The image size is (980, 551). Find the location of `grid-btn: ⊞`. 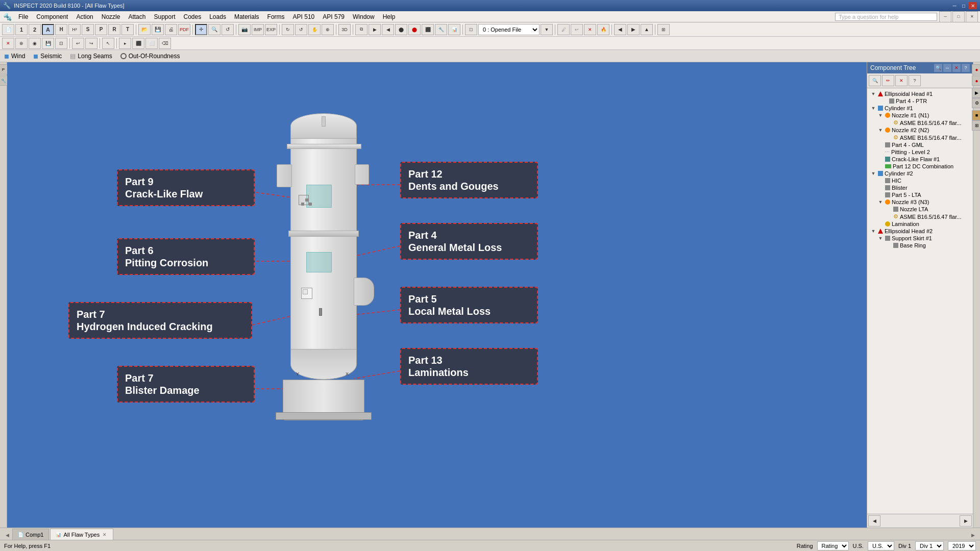

grid-btn: ⊞ is located at coordinates (664, 30).